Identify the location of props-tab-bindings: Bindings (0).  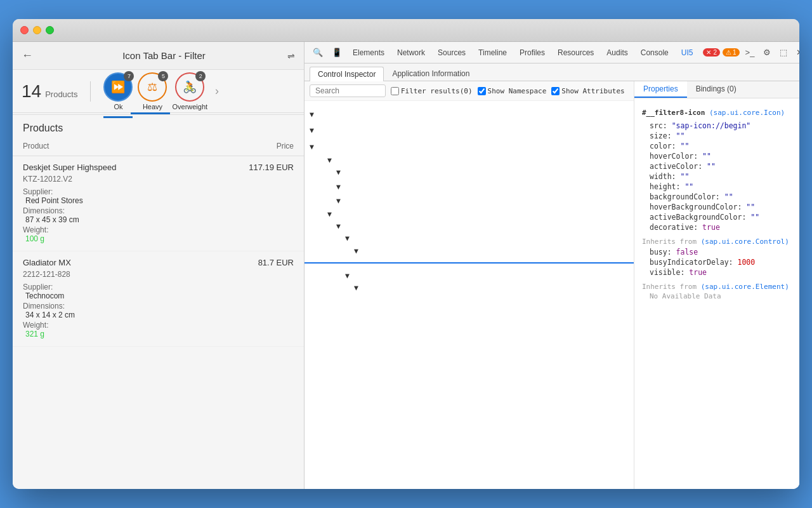
(716, 90).